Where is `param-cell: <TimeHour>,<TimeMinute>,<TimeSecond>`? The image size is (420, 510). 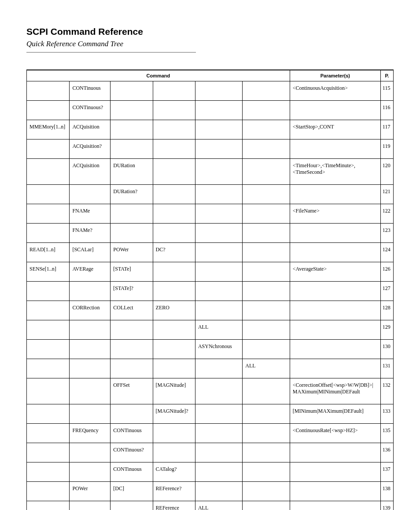
param-cell: <TimeHour>,<TimeMinute>,<TimeSecond> is located at coordinates (335, 172).